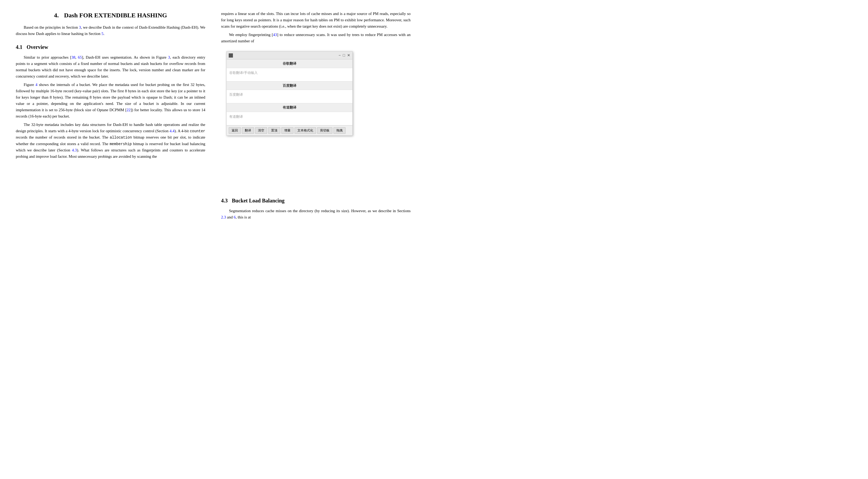 The width and height of the screenshot is (868, 479). What do you see at coordinates (111, 100) in the screenshot?
I see `section41-para2: Figure 4 shows the internals of a bucket…` at bounding box center [111, 100].